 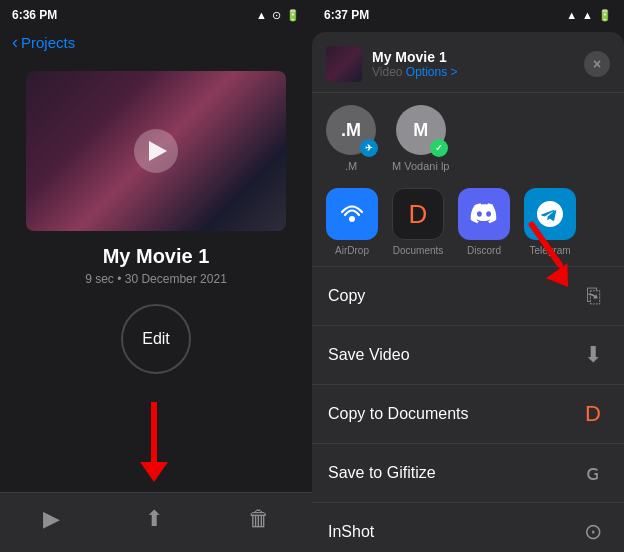 I want to click on movie-meta: 9 sec • 30 December 2021, so click(x=156, y=279).